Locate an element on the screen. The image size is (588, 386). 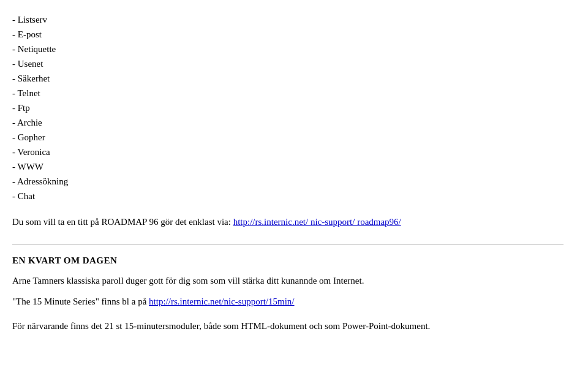
paragraph2-text-before: "The 15 Minute Series" finns bl a på is located at coordinates (81, 301).